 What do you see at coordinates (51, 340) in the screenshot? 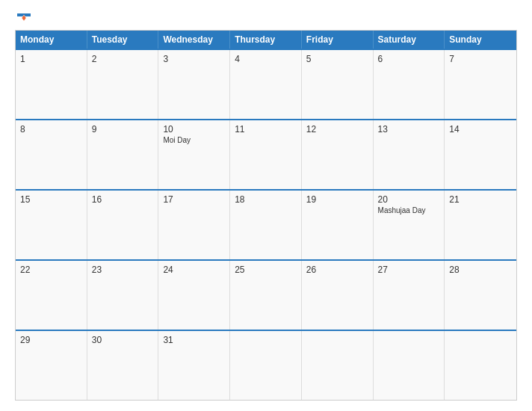
I see `day-number: 29` at bounding box center [51, 340].